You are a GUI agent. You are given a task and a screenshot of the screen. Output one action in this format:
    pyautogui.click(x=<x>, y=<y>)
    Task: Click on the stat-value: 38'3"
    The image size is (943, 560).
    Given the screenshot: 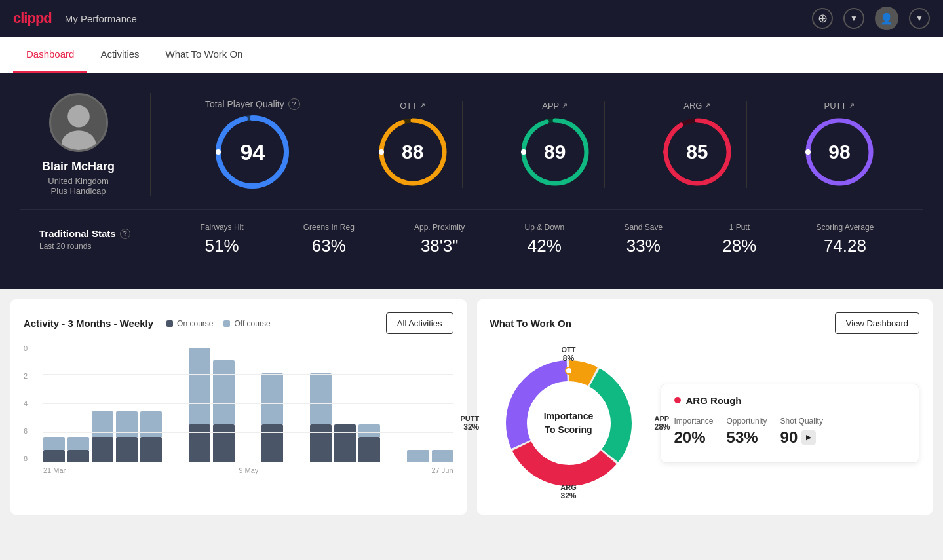 What is the action you would take?
    pyautogui.click(x=439, y=246)
    